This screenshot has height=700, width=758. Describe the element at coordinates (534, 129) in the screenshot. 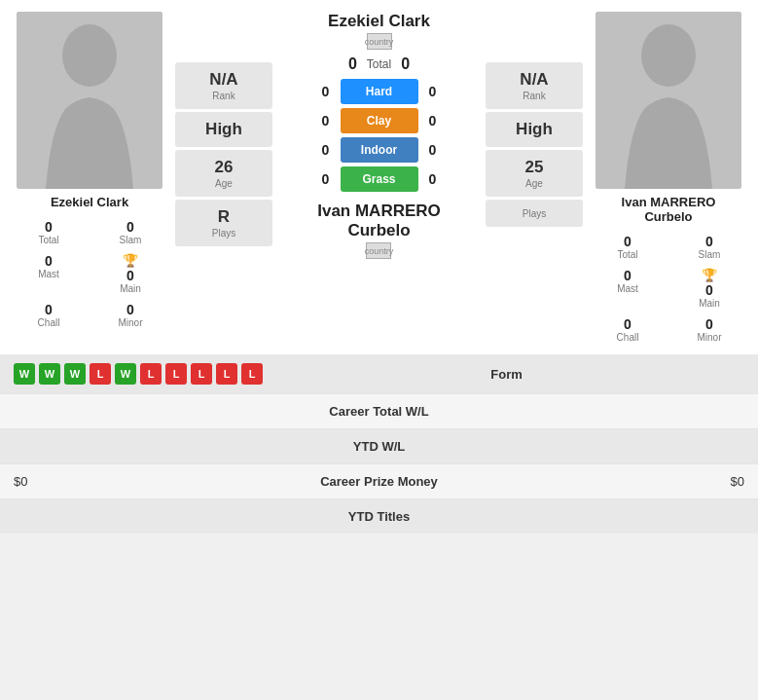

I see `player2-high-val: High` at that location.